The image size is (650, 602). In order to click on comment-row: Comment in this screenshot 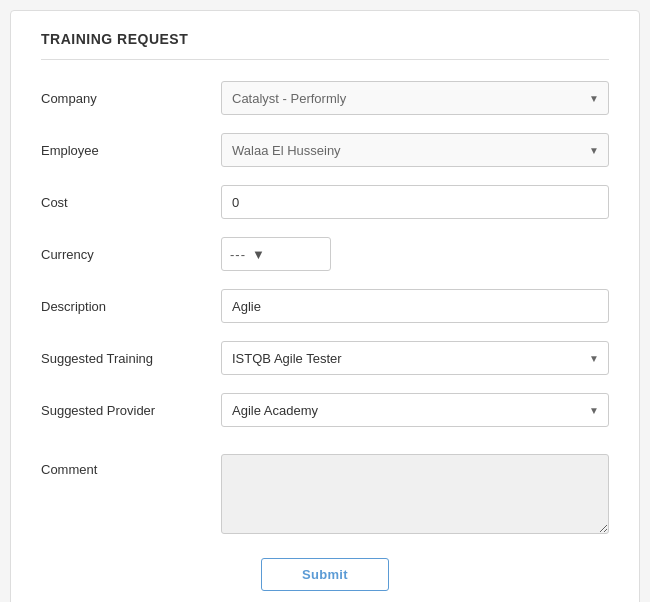, I will do `click(325, 496)`.